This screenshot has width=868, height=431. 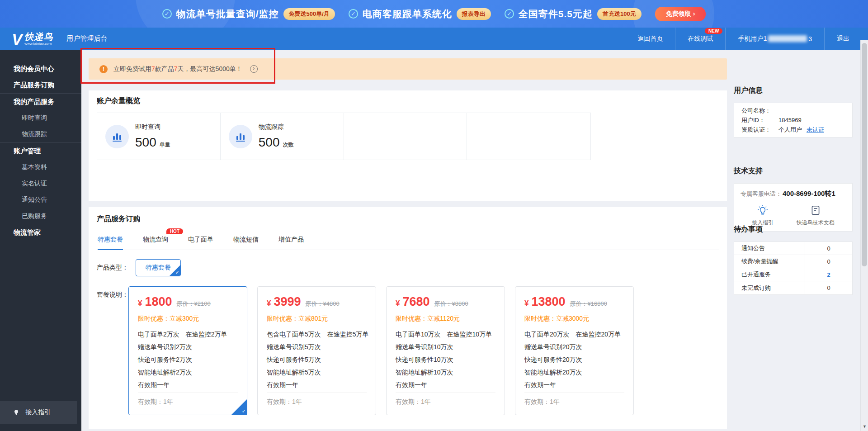 I want to click on sidebar-item-logistics-butler: 物流管家, so click(x=41, y=232).